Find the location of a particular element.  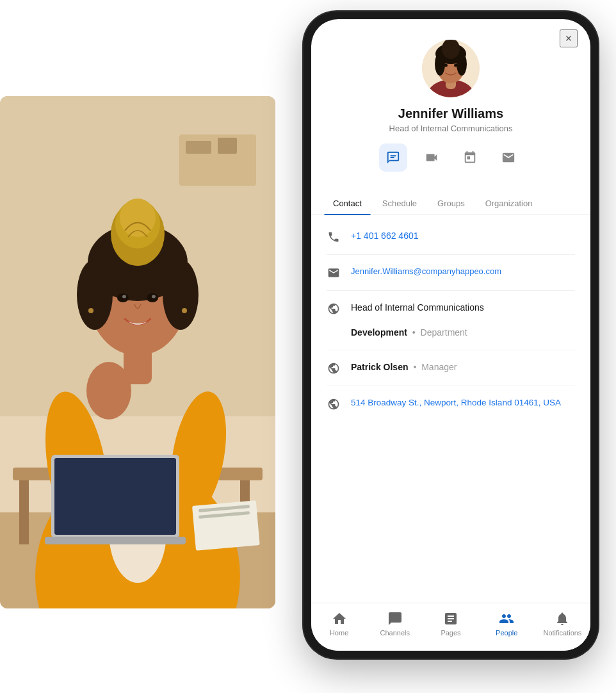

address-contact-item: 514 Broadway St., Newport, Rhode Island … is located at coordinates (451, 404).